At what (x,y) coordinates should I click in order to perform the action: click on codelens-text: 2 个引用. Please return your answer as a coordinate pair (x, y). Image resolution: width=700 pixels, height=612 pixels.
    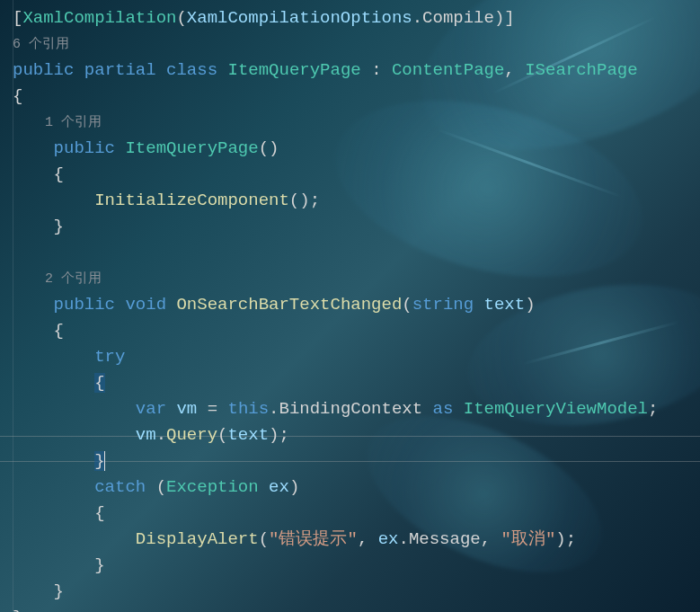
    Looking at the image, I should click on (74, 279).